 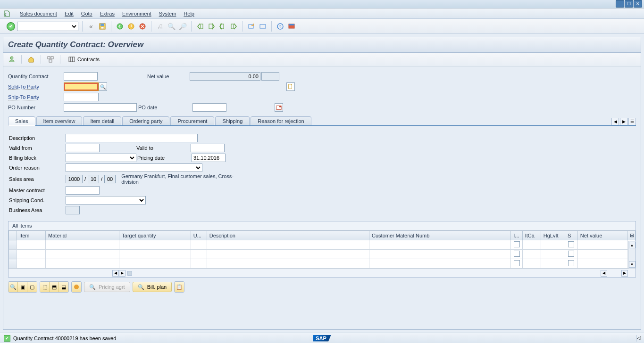 I want to click on menu-sales-document: Sales document, so click(x=39, y=14).